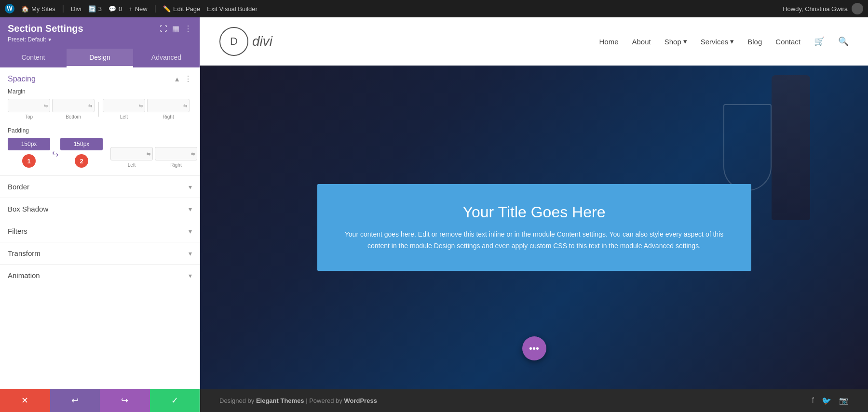  What do you see at coordinates (100, 92) in the screenshot?
I see `margin-label: Margin` at bounding box center [100, 92].